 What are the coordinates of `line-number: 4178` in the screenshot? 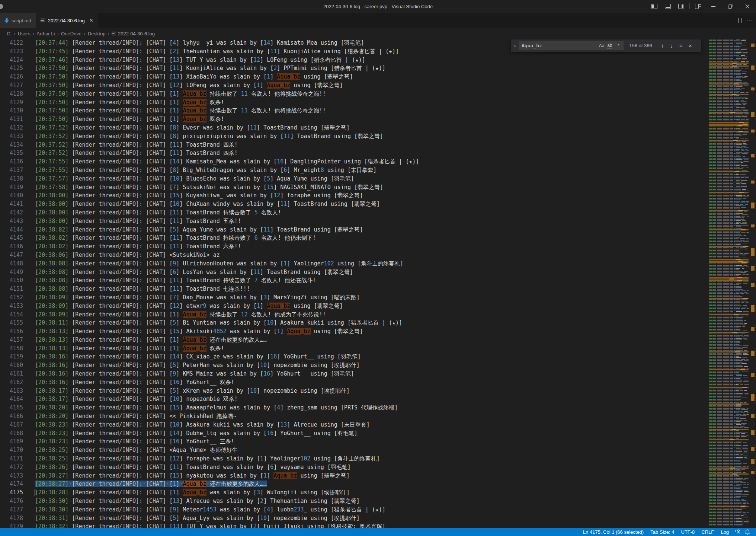 It's located at (12, 518).